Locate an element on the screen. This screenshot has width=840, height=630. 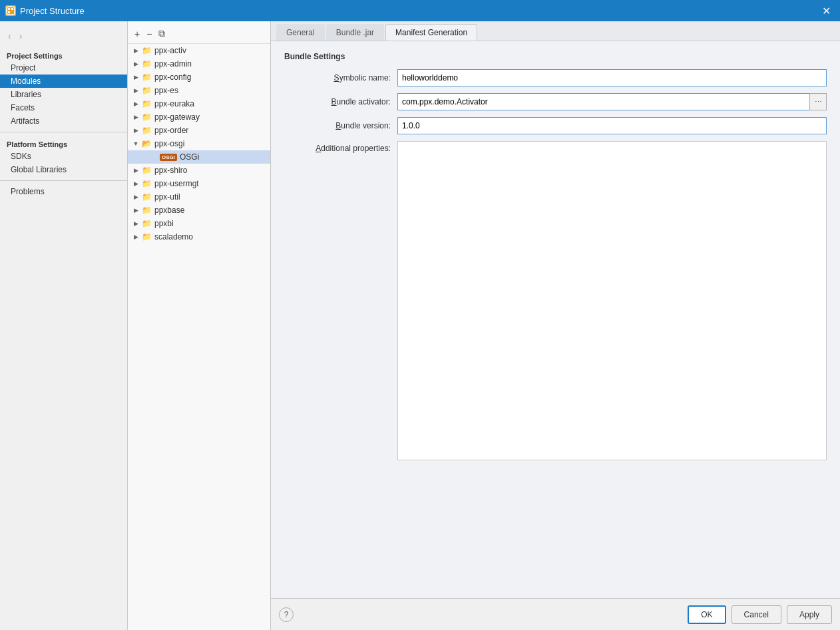
tree-remove-button: − is located at coordinates (149, 34).